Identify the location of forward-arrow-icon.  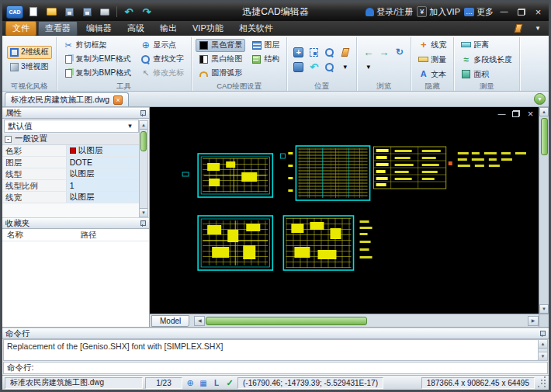
(383, 53).